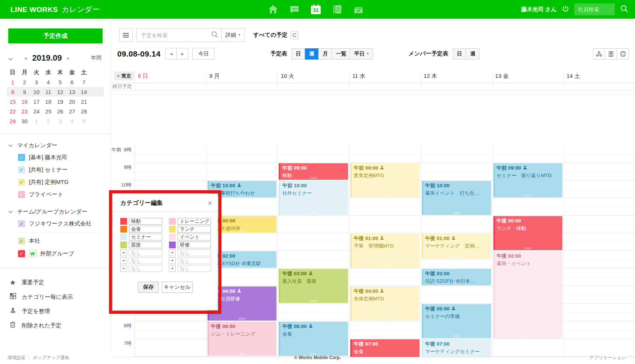 The image size is (635, 364). What do you see at coordinates (55, 282) in the screenshot?
I see `sidebar-tool-star: ★重要予定` at bounding box center [55, 282].